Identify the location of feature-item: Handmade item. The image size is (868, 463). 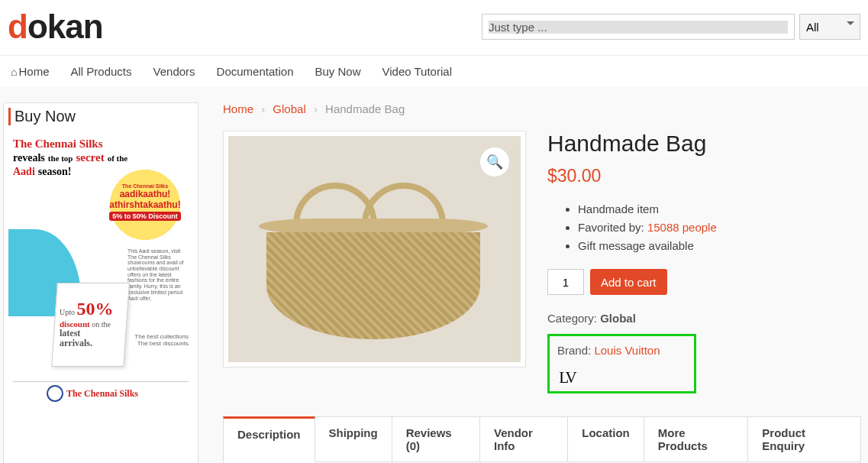
(719, 209).